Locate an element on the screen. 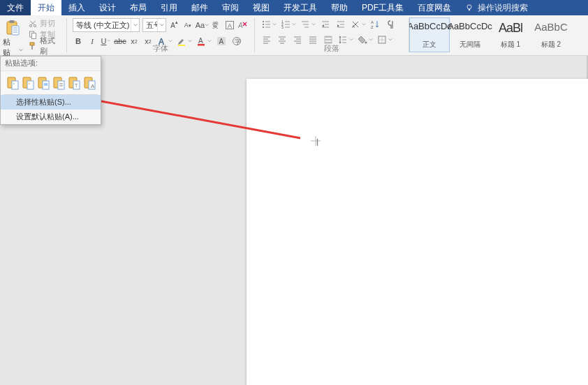 The height and width of the screenshot is (385, 588). paste-icon is located at coordinates (13, 28).